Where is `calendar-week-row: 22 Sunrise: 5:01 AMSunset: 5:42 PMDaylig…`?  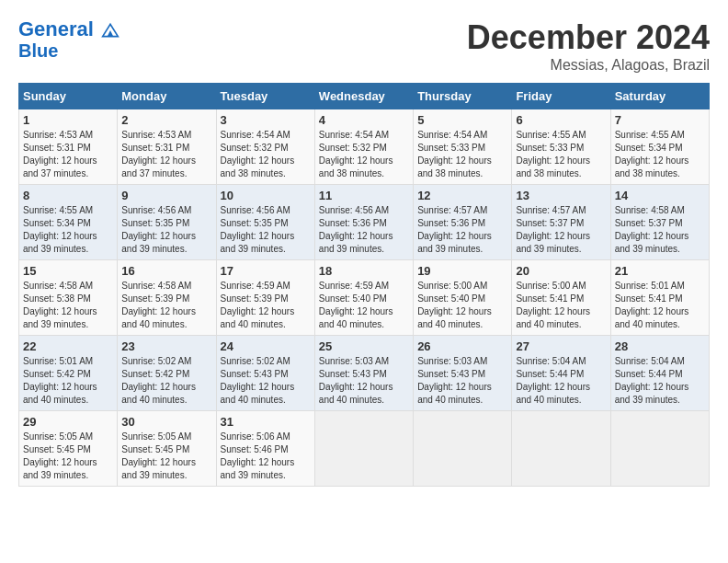
calendar-week-row: 22 Sunrise: 5:01 AMSunset: 5:42 PMDaylig… is located at coordinates (364, 373).